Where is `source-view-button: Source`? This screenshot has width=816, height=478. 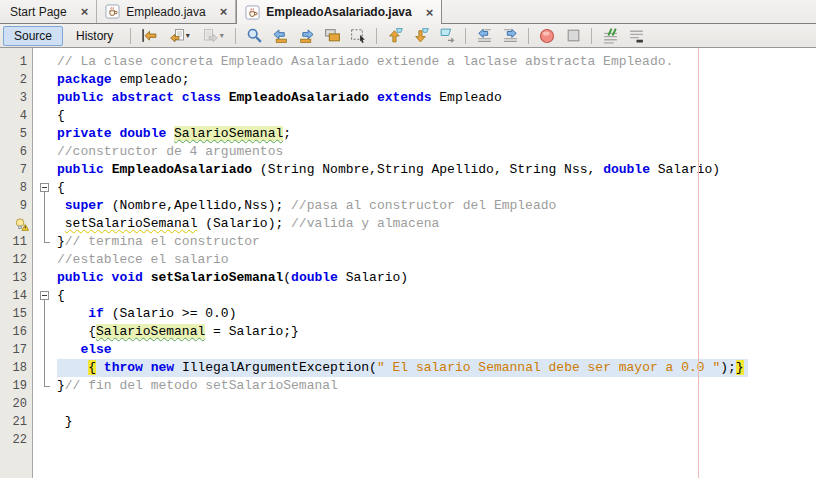 source-view-button: Source is located at coordinates (33, 36).